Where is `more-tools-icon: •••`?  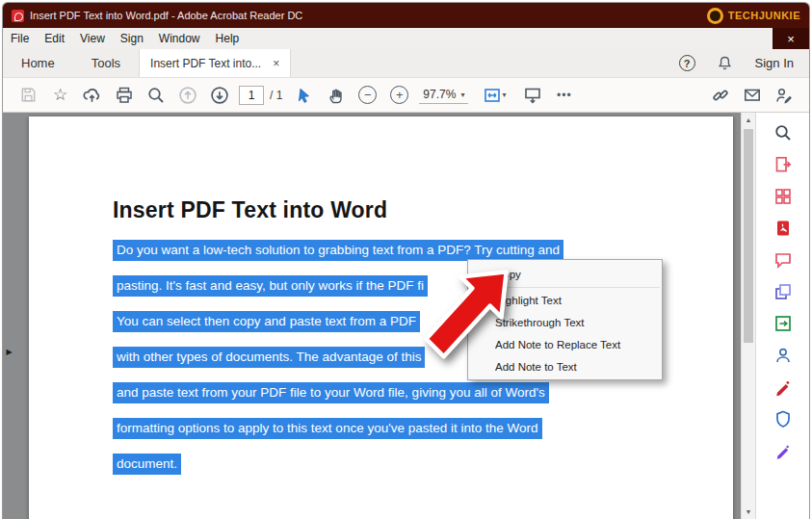
more-tools-icon: ••• is located at coordinates (564, 94).